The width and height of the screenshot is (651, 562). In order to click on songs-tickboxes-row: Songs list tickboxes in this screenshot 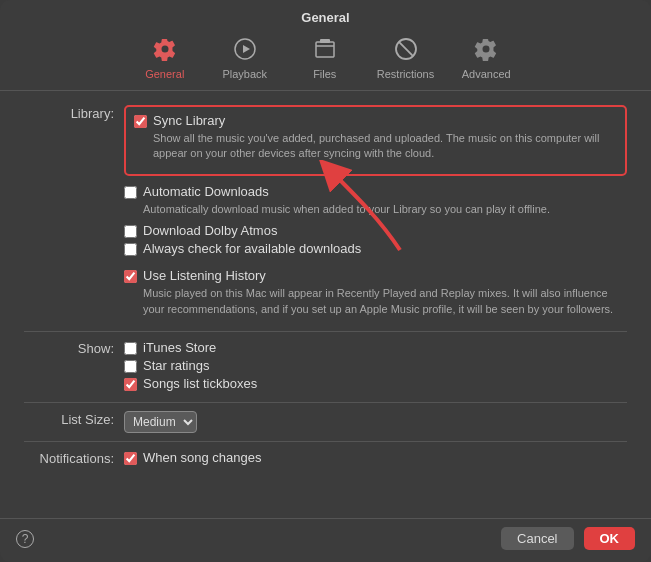, I will do `click(376, 384)`.